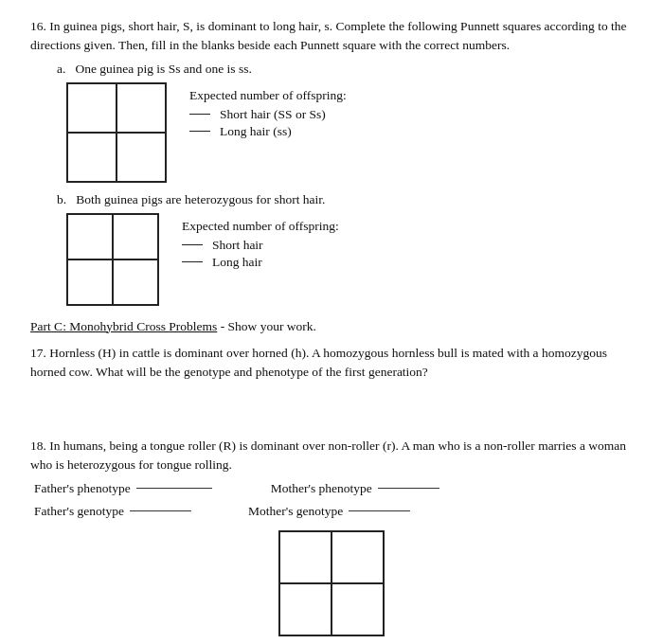  I want to click on punnett-square-b, so click(113, 259).